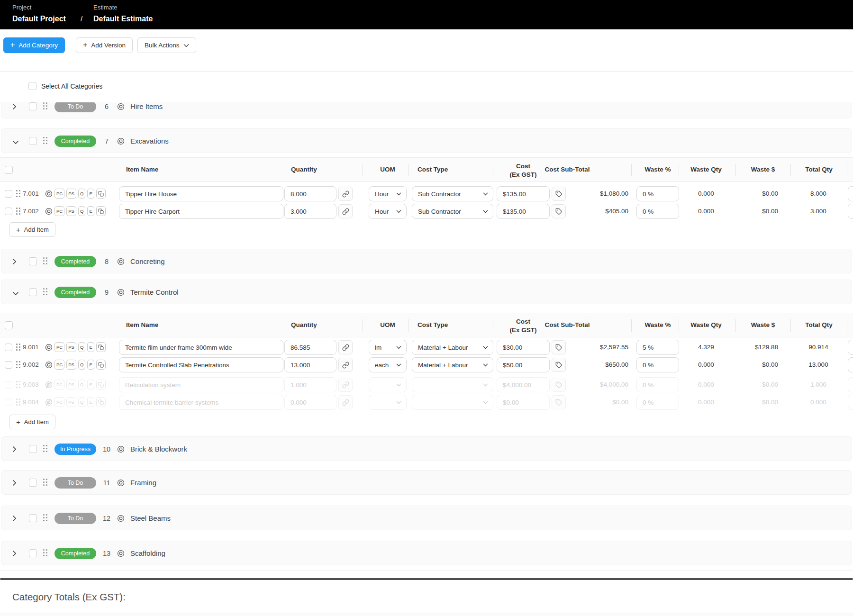 The image size is (853, 616). Describe the element at coordinates (32, 86) in the screenshot. I see `select-all-checkbox` at that location.